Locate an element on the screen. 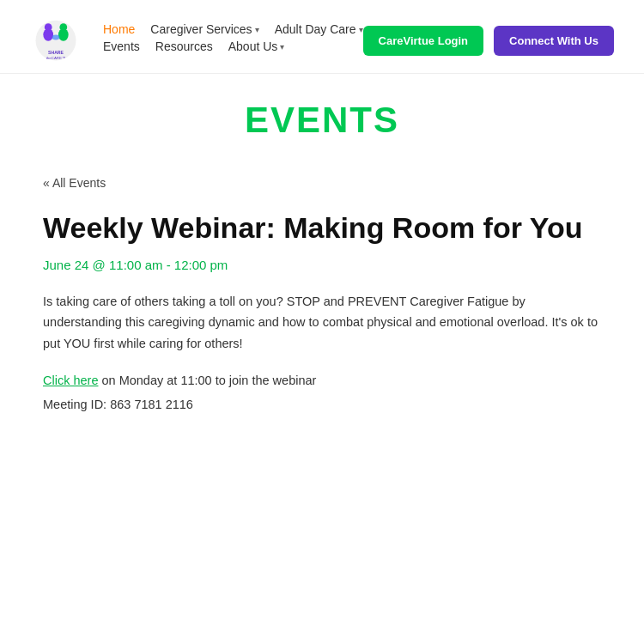 The width and height of the screenshot is (644, 644). carevirtue-login-button: CareVirtue Login is located at coordinates (424, 41).